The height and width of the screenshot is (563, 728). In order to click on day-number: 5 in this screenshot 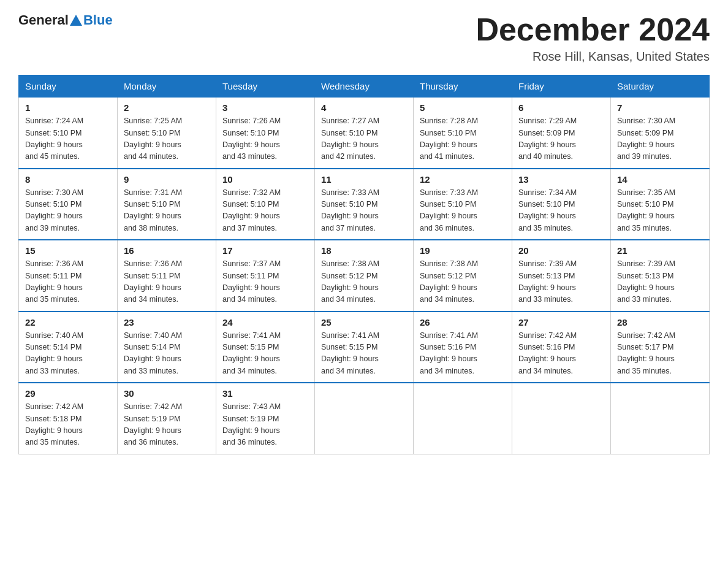, I will do `click(463, 108)`.